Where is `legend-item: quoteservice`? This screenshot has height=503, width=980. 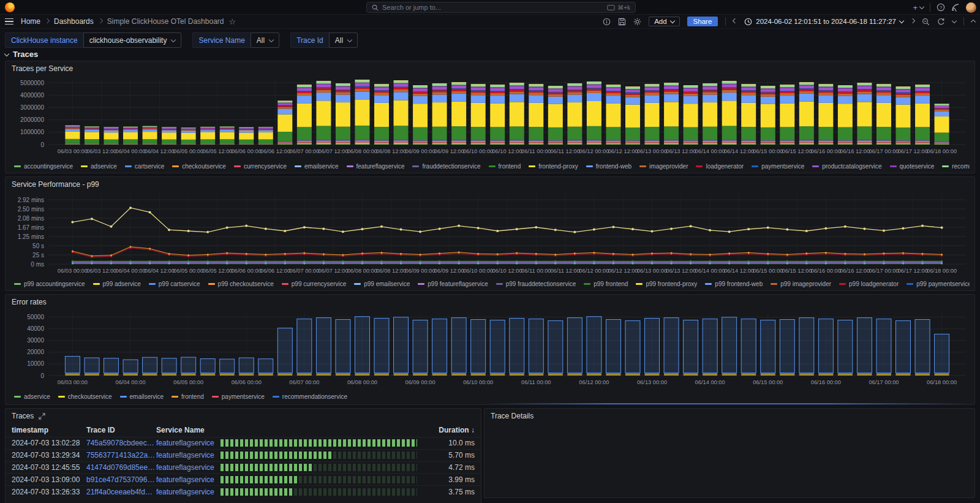
legend-item: quoteservice is located at coordinates (913, 167).